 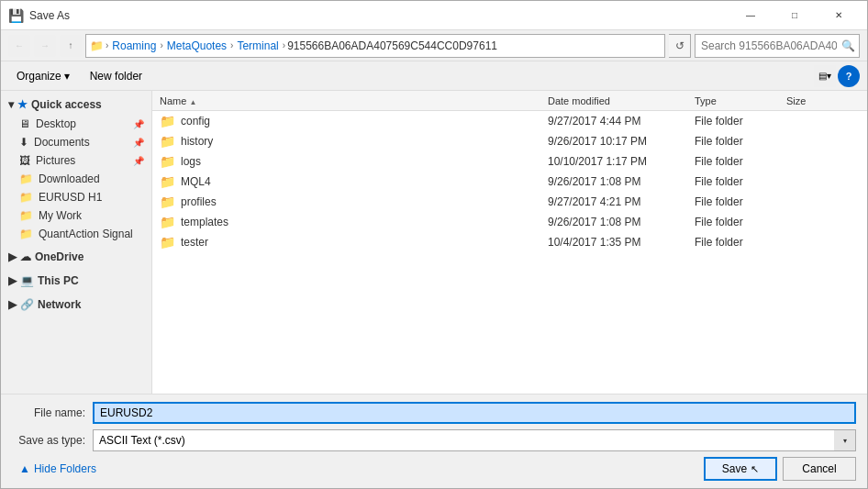 What do you see at coordinates (621, 101) in the screenshot?
I see `col-date-header: Date modified` at bounding box center [621, 101].